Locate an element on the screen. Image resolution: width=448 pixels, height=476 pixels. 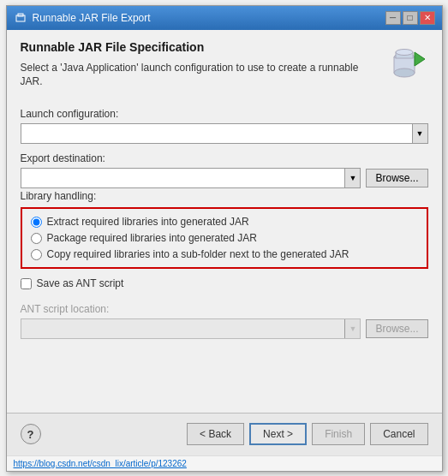
radio-package: Package required libraries into generate… is located at coordinates (224, 238).